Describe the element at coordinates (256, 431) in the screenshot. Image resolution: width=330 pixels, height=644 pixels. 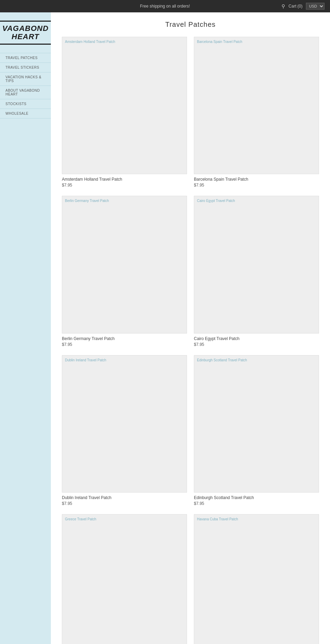
I see `product-item: Edinburgh Scotland Travel PatchEdinburgh…` at that location.